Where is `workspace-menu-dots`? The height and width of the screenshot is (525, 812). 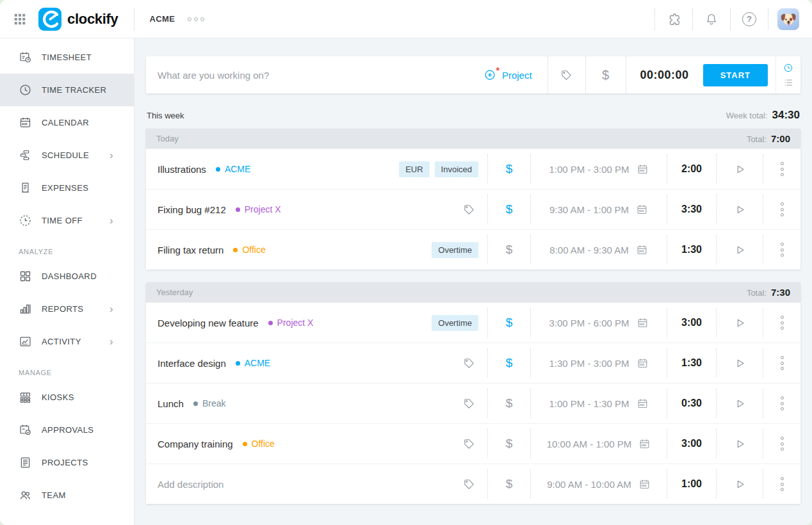 workspace-menu-dots is located at coordinates (196, 19).